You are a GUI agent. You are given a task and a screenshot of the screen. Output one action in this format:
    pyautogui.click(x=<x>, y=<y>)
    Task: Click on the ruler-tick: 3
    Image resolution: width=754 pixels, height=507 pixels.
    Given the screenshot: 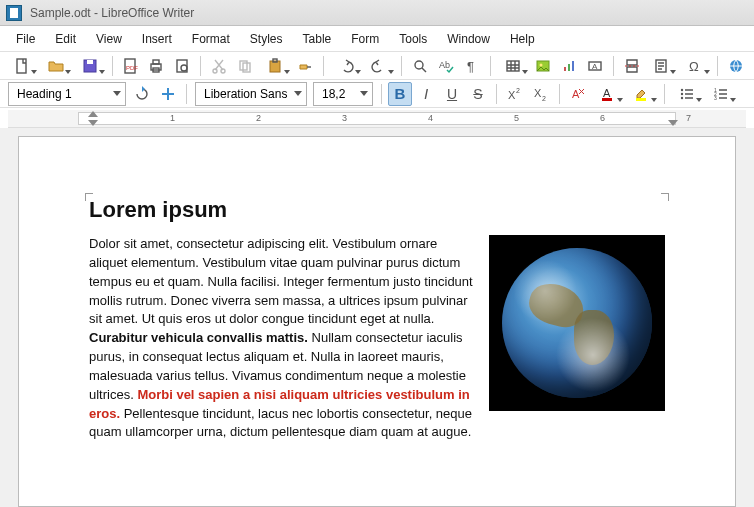 What is the action you would take?
    pyautogui.click(x=344, y=118)
    